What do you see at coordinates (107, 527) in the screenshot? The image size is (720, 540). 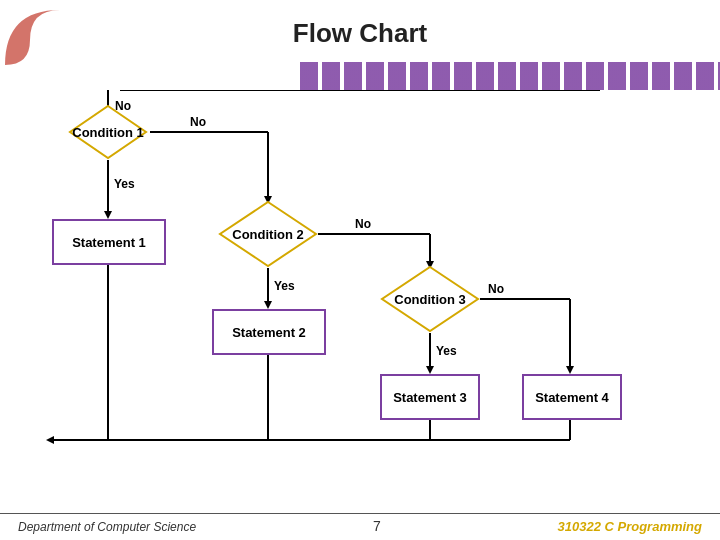 I see `footer-left: Department of Computer Science` at bounding box center [107, 527].